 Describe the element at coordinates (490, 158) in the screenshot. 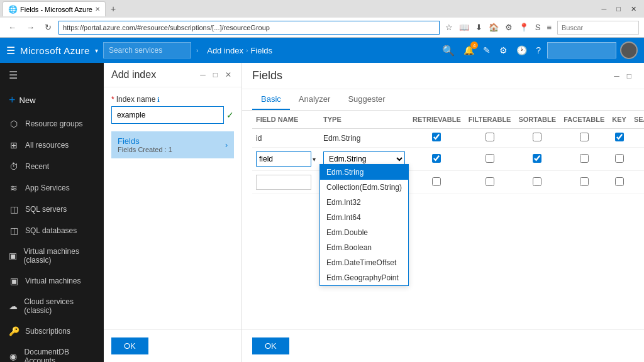

I see `field-filterable-checkbox` at that location.